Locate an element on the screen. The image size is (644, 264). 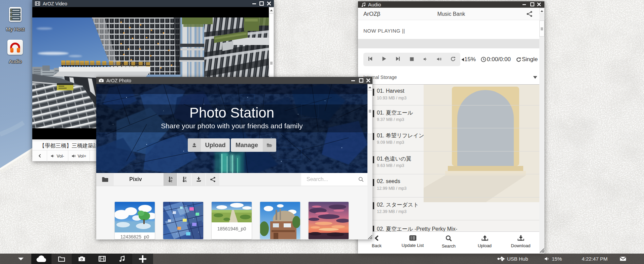
svg-text: Z is located at coordinates (172, 181).